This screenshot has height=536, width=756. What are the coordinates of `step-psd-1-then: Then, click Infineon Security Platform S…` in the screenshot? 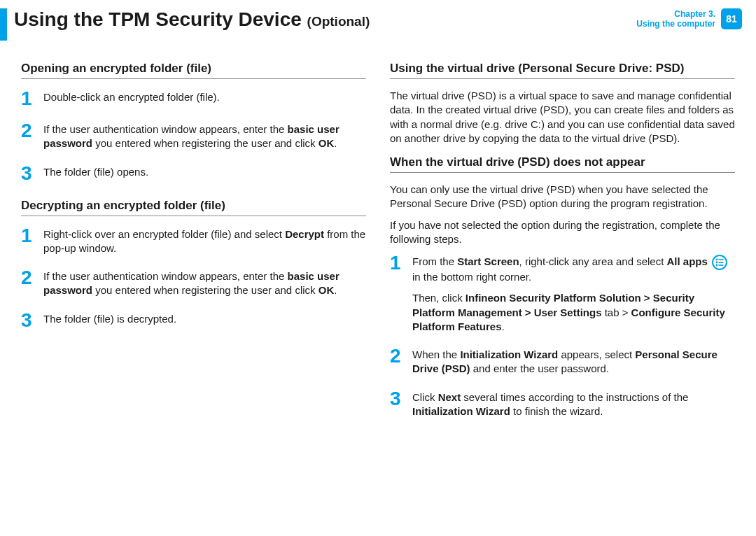 It's located at (574, 312).